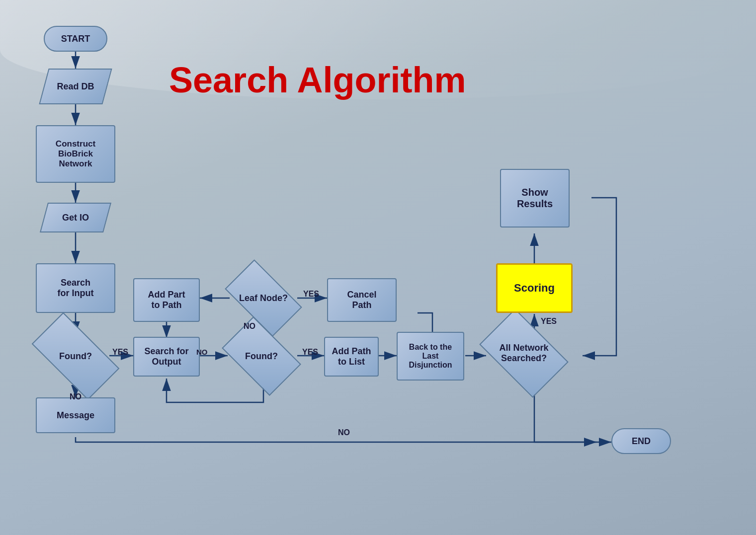  Describe the element at coordinates (76, 86) in the screenshot. I see `read-db-node: Read DB` at that location.